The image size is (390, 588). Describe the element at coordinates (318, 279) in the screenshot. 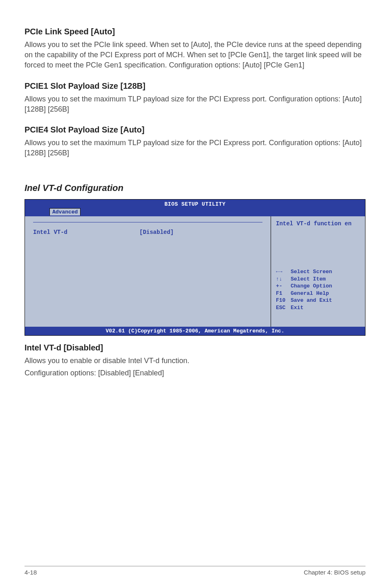

I see `bios-nav-row: ↑↓ Select Item` at that location.